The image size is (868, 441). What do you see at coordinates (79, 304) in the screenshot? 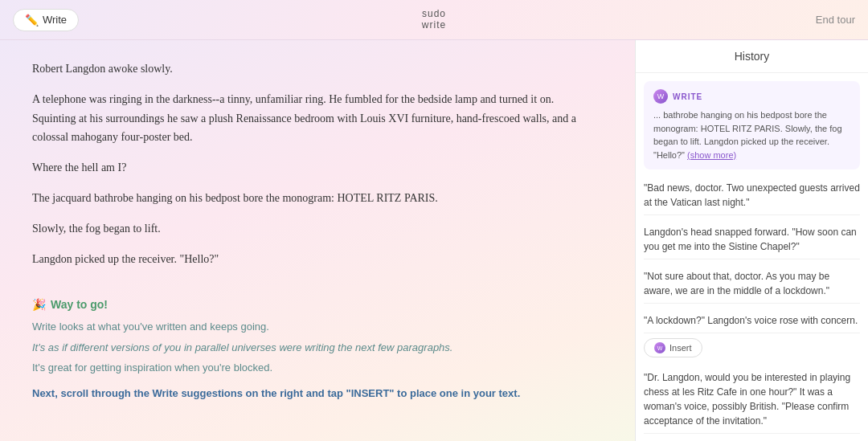
I see `tour-title-text: Way to go!` at bounding box center [79, 304].